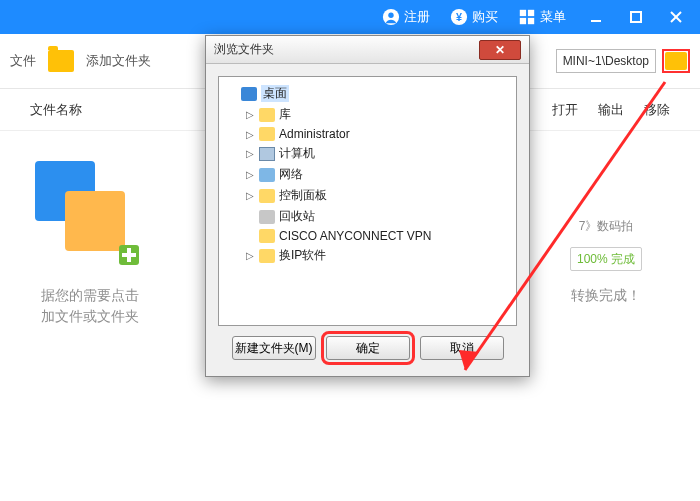 The image size is (700, 501). Describe the element at coordinates (565, 110) in the screenshot. I see `column-open: 打开` at that location.